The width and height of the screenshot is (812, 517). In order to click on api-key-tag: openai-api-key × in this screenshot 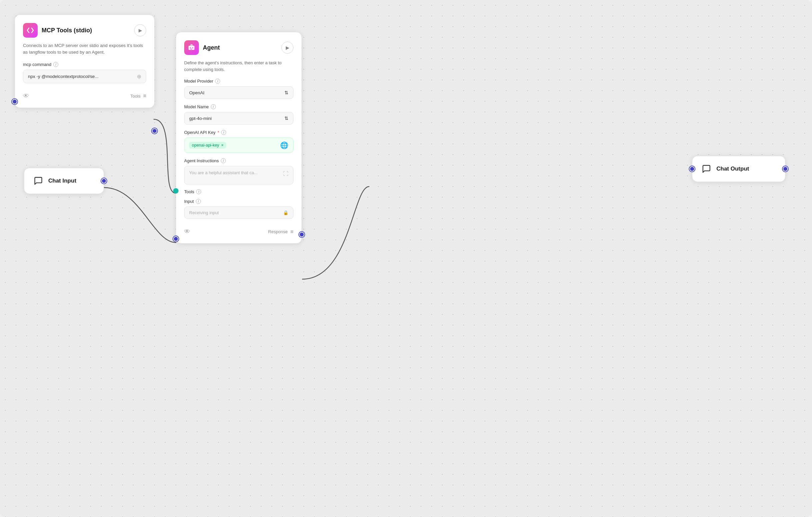, I will do `click(208, 145)`.